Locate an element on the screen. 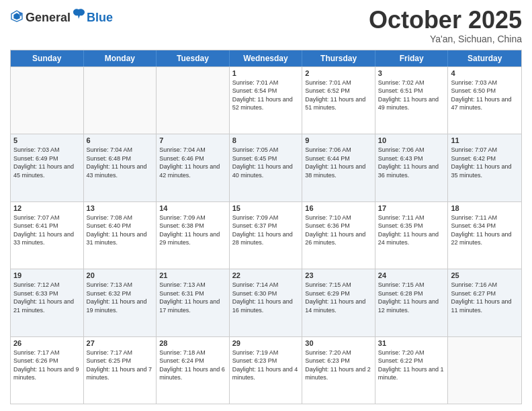 This screenshot has height=411, width=532. day-cell-6: 6Sunrise: 7:04 AM Sunset: 6:48 PM Daylig… is located at coordinates (121, 168).